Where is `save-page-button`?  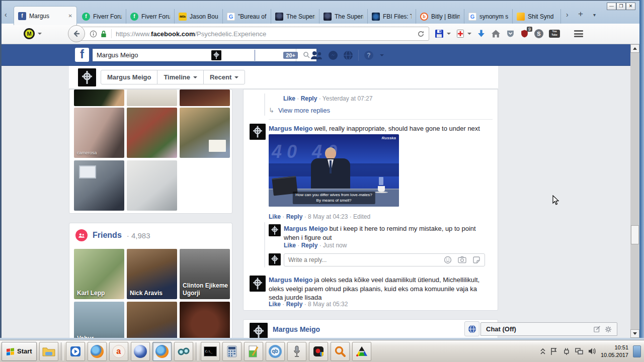 save-page-button is located at coordinates (439, 34).